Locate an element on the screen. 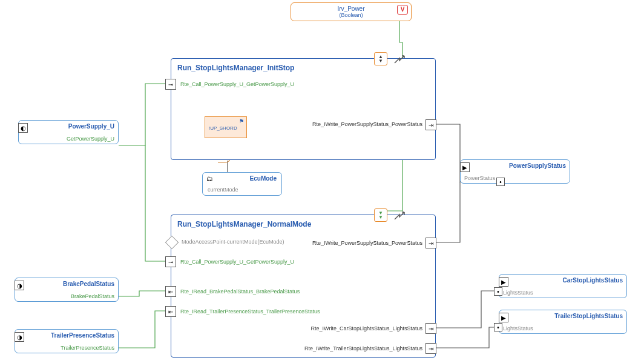  normal-call-label: Rte_Call_PowerSupply_U_GetPowerSupply_U is located at coordinates (237, 262).